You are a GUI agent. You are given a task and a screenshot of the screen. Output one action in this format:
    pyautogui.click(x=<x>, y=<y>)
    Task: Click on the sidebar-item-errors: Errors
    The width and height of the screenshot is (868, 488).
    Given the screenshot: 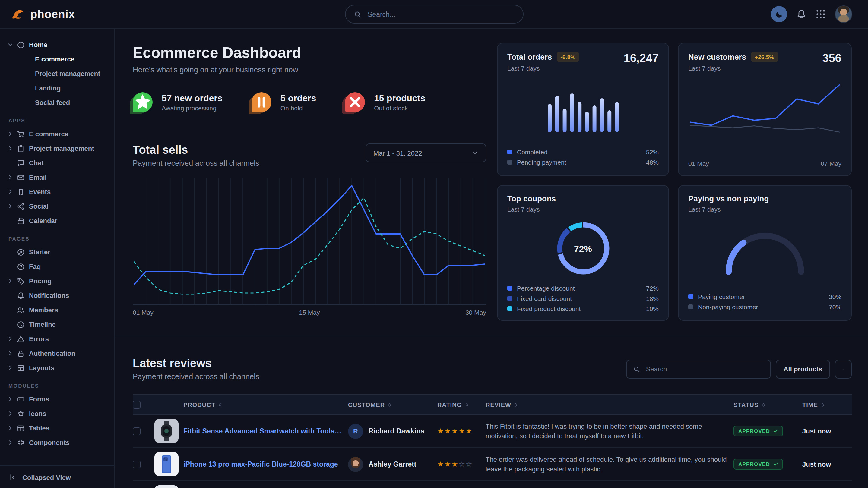 What is the action you would take?
    pyautogui.click(x=57, y=339)
    